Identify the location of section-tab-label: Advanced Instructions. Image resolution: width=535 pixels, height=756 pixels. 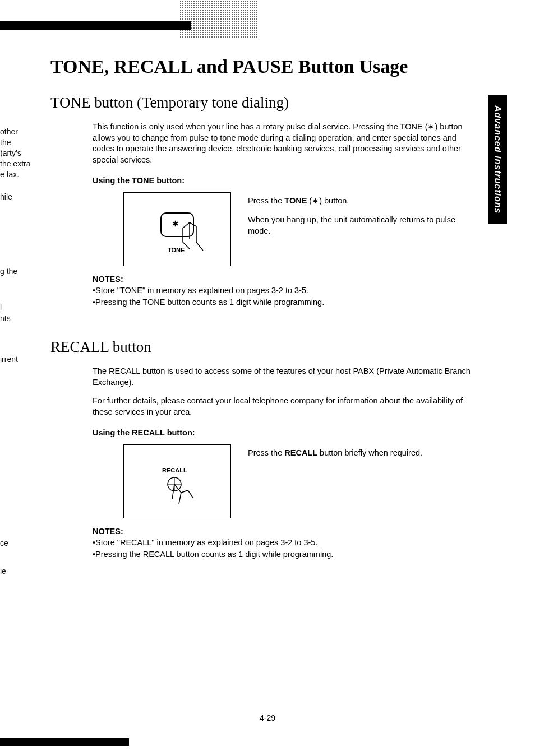
(497, 159).